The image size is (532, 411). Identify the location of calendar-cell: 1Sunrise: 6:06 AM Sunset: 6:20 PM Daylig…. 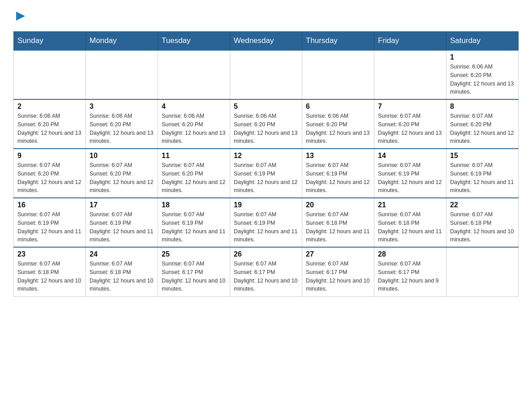
(483, 75).